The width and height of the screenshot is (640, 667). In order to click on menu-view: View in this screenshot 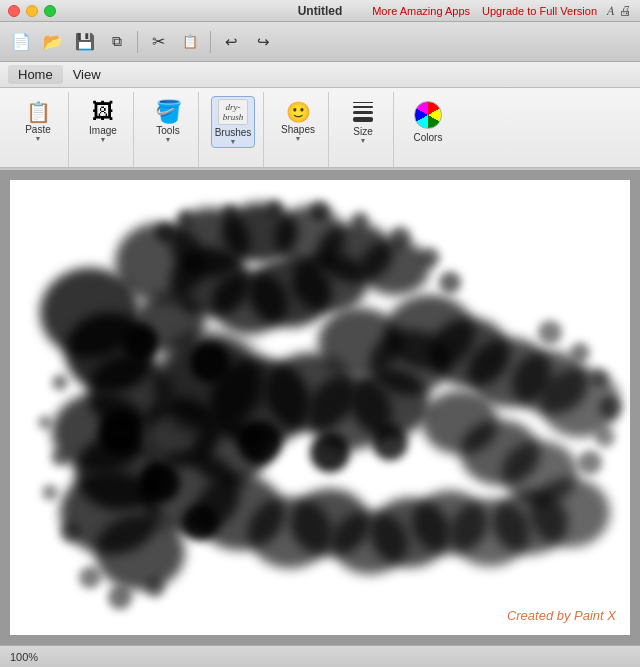, I will do `click(87, 74)`.